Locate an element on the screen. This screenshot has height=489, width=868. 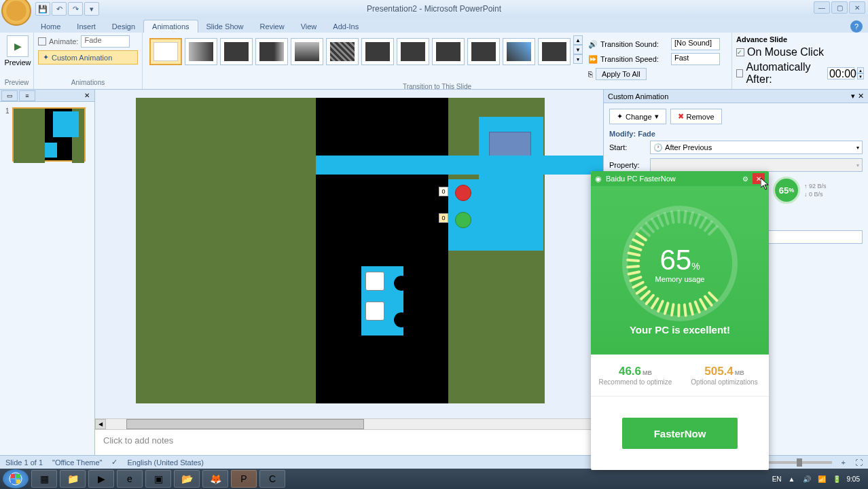
tab-insert: Insert is located at coordinates (86, 26).